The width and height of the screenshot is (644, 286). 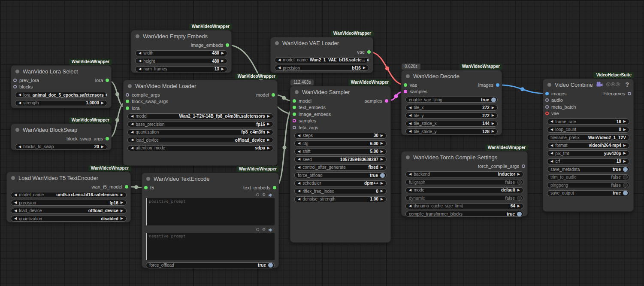 I want to click on widget-filename-prefix: filename_prefixWanVideo2_1_T2V, so click(x=588, y=137).